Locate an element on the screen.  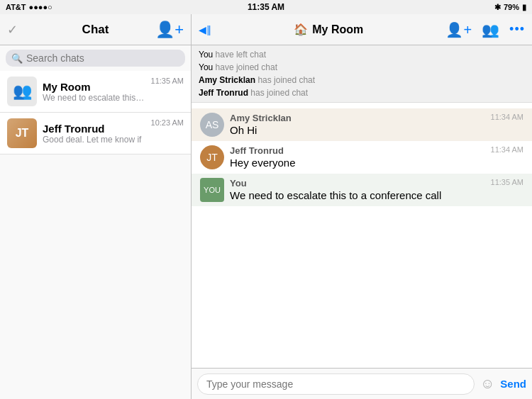
search-icon: 🔍 is located at coordinates (17, 58).